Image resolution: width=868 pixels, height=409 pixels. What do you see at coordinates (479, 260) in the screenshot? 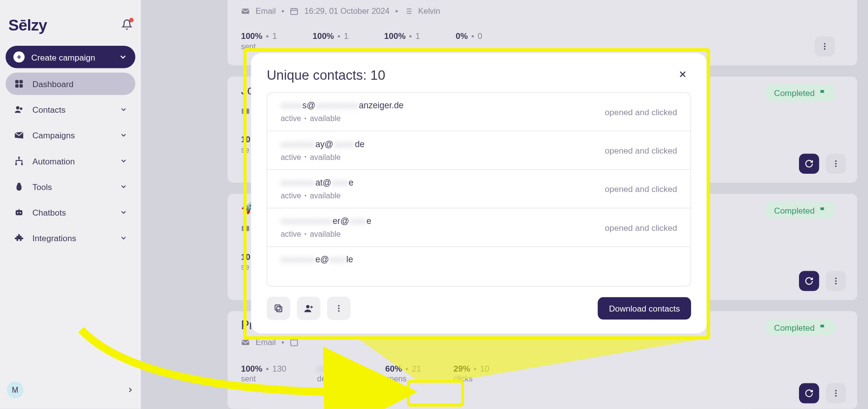
I see `contact-row: xxxxxxxxe@xxxxle` at bounding box center [479, 260].